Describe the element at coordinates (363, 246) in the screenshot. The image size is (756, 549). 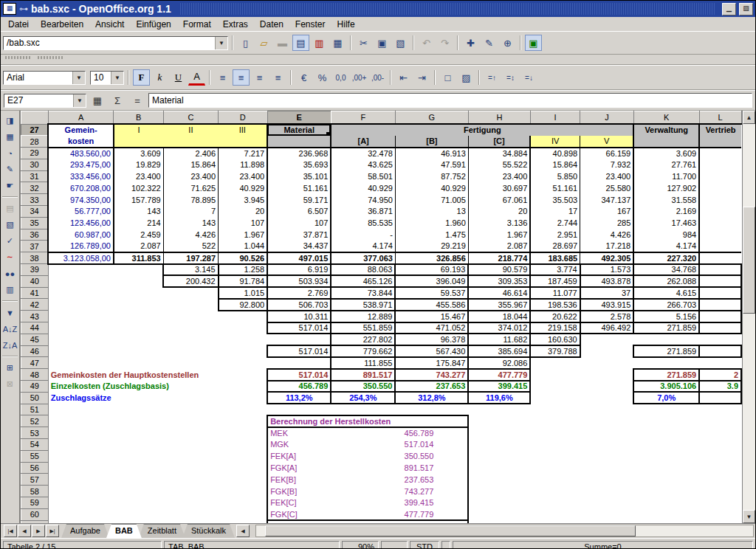
I see `cell: 4.174` at that location.